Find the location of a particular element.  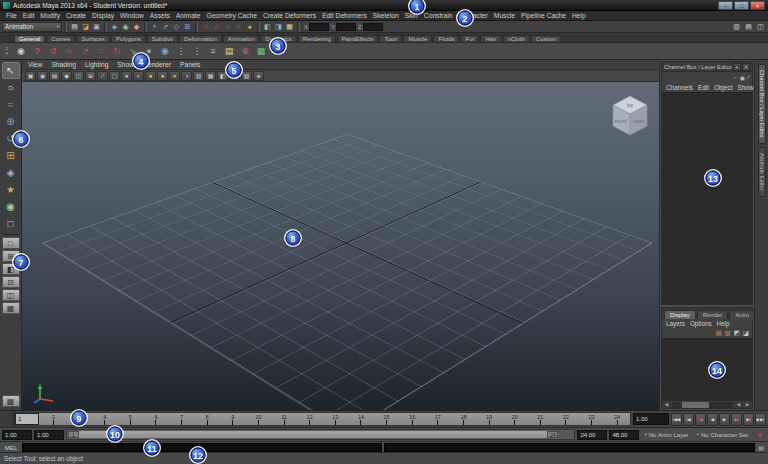

menu-item: Constrain is located at coordinates (438, 16).